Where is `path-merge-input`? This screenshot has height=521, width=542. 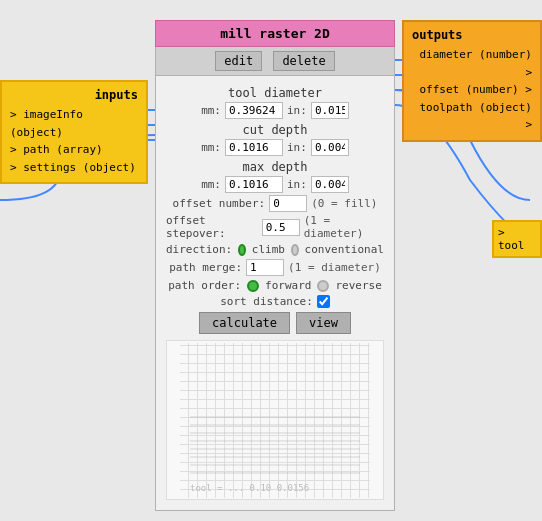 path-merge-input is located at coordinates (265, 268).